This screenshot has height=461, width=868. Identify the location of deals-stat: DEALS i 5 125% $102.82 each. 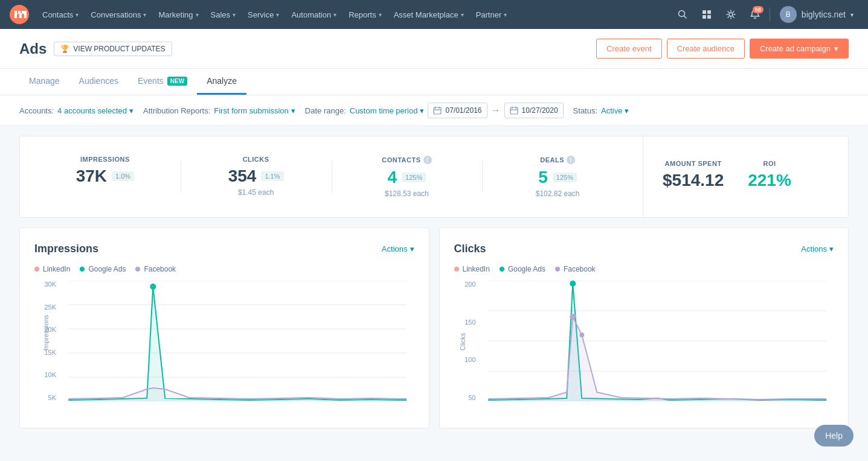
(558, 177).